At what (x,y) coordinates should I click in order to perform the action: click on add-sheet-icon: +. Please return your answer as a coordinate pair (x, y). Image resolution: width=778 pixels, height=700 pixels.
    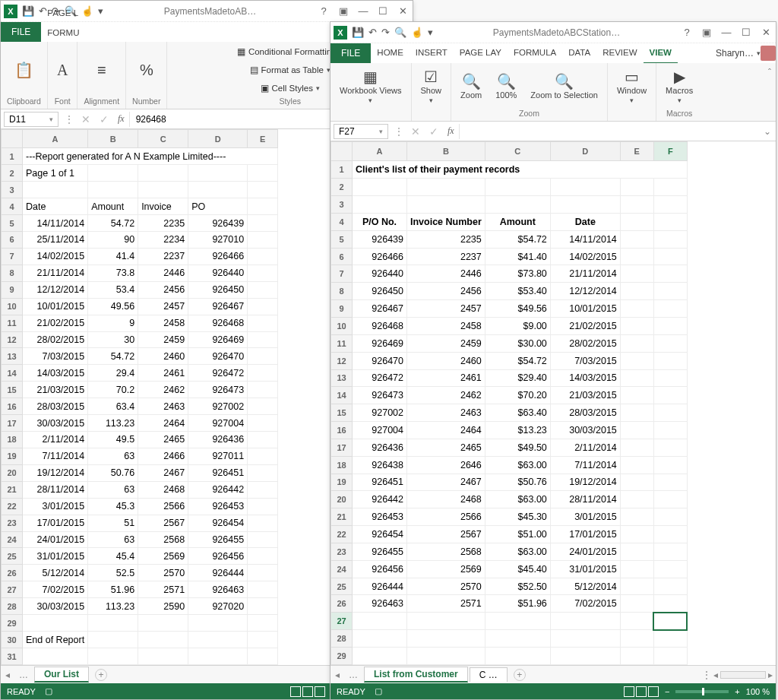
    Looking at the image, I should click on (101, 675).